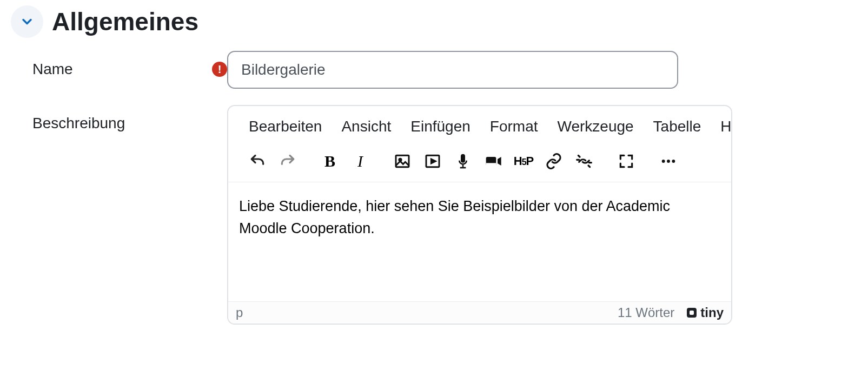 This screenshot has height=376, width=868. What do you see at coordinates (360, 161) in the screenshot?
I see `italic-button: I` at bounding box center [360, 161].